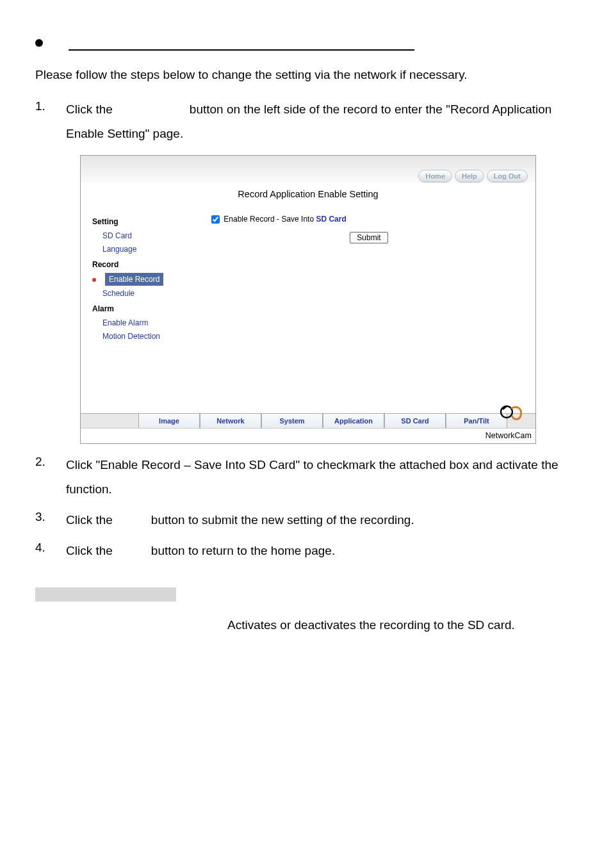 This screenshot has width=611, height=868. I want to click on active-dot-icon, so click(94, 280).